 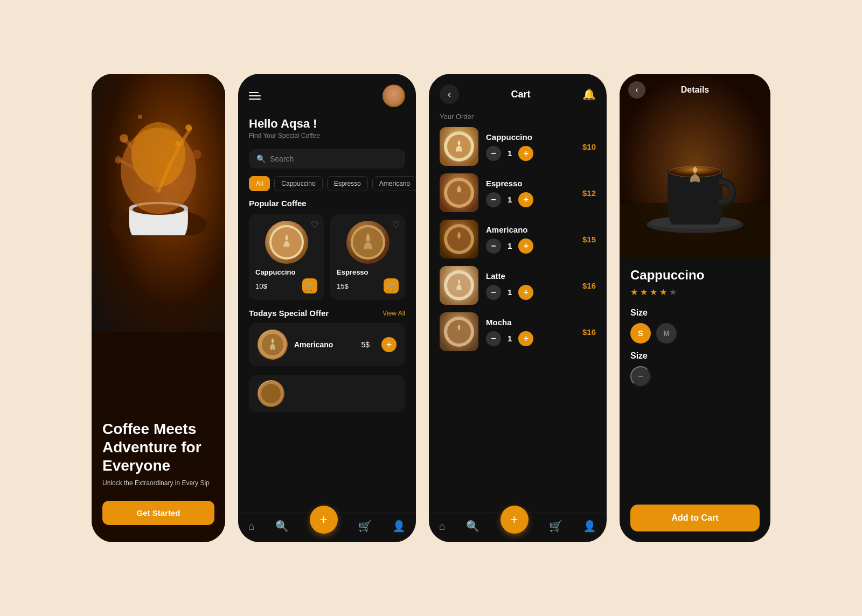 I want to click on espresso-minus-btn: −, so click(x=493, y=200).